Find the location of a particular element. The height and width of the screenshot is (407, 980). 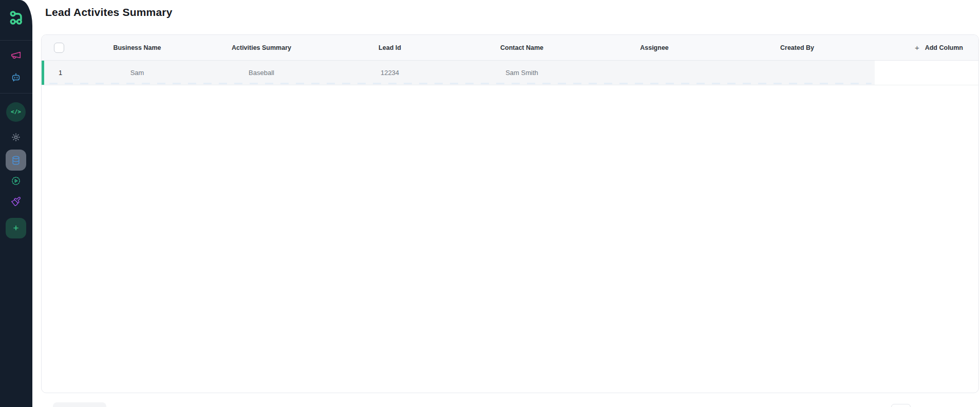

cell-activities-summary: Baseball is located at coordinates (261, 73).